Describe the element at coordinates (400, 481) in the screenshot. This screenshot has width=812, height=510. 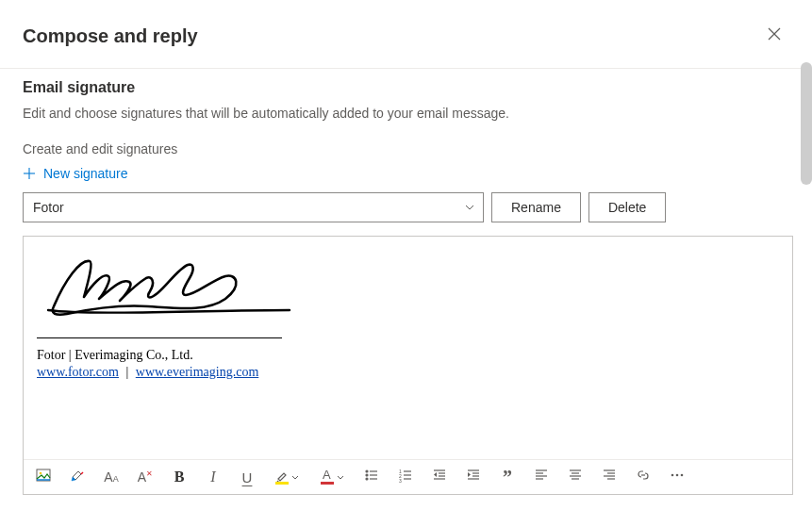
I see `svg-text: 3` at that location.